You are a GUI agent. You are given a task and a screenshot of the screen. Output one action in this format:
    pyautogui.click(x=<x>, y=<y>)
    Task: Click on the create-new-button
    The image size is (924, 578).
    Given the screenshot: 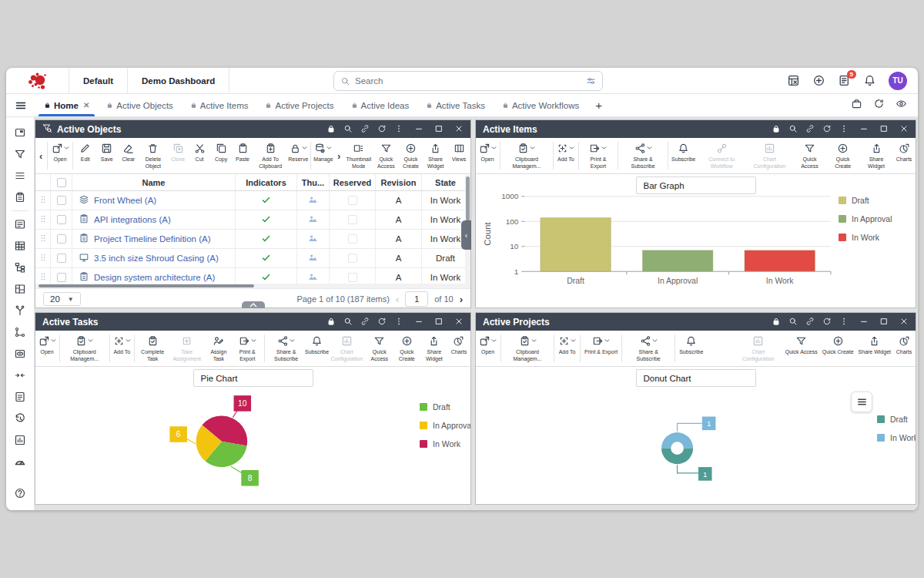 What is the action you would take?
    pyautogui.click(x=819, y=80)
    